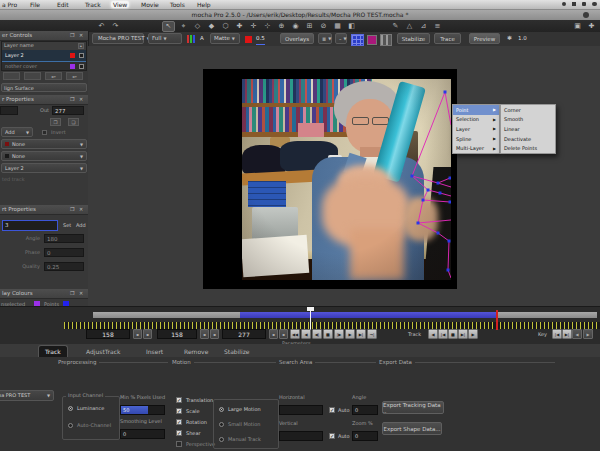  Describe the element at coordinates (248, 40) in the screenshot. I see `matte-color-swatch` at that location.